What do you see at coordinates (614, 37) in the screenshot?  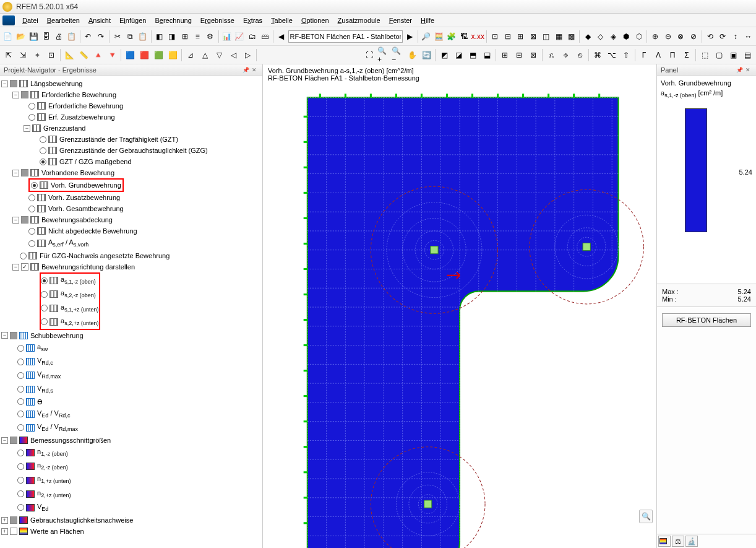 I see `tb-x: ◈` at bounding box center [614, 37].